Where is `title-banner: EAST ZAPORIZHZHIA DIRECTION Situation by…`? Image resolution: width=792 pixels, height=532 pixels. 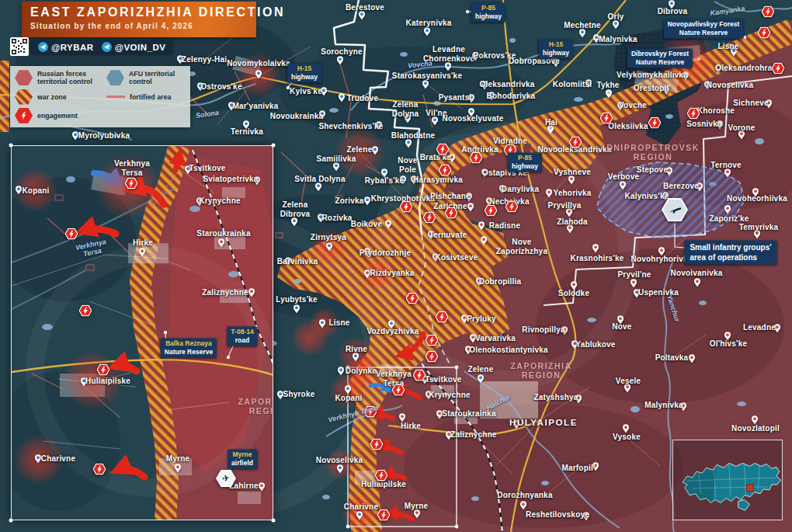
title-banner: EAST ZAPORIZHZHIA DIRECTION Situation by… is located at coordinates (139, 19).